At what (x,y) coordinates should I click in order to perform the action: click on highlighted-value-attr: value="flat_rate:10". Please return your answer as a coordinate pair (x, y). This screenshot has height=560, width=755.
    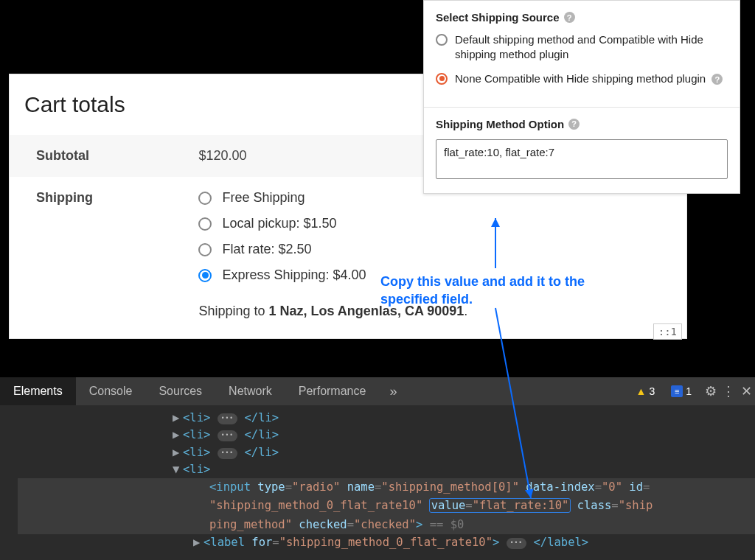
    Looking at the image, I should click on (500, 505).